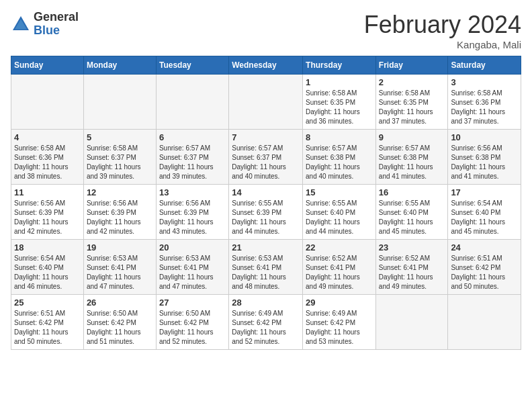 This screenshot has height=411, width=532. Describe the element at coordinates (412, 192) in the screenshot. I see `day-number: 16` at that location.